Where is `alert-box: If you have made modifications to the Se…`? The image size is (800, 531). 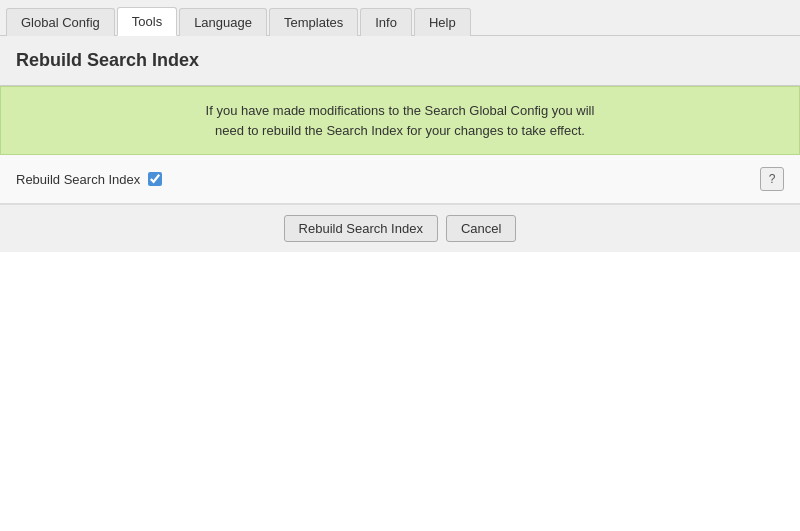 alert-box: If you have made modifications to the Se… is located at coordinates (400, 120).